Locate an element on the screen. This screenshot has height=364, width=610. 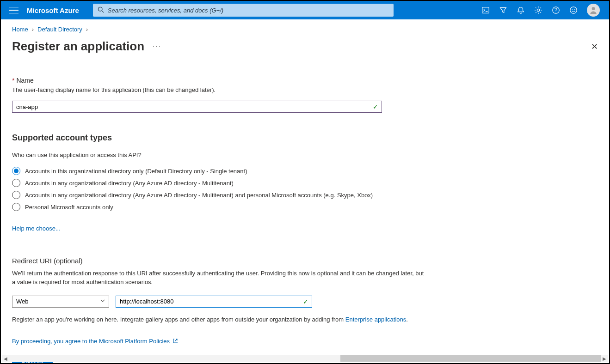
breadcrumb: Home › Default Directory › is located at coordinates (305, 30).